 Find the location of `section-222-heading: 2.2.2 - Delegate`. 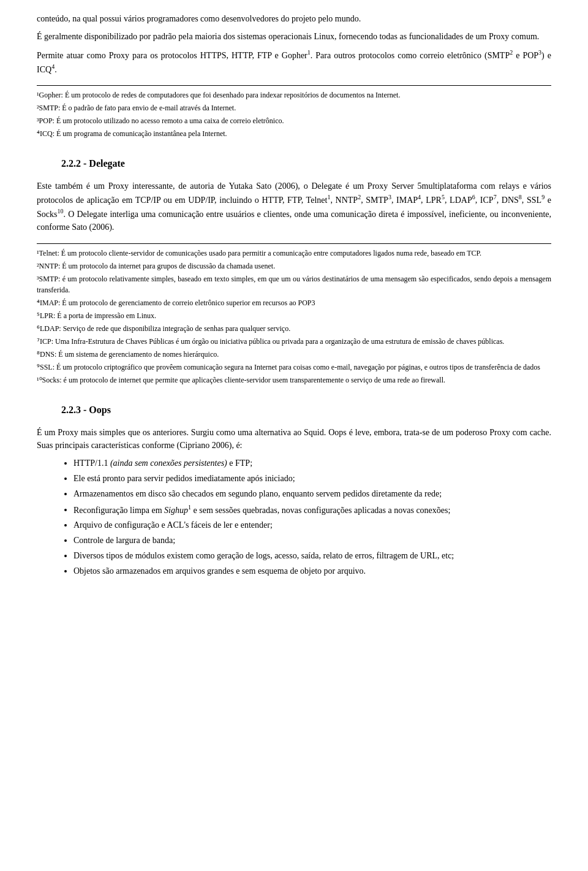

section-222-heading: 2.2.2 - Delegate is located at coordinates (306, 164).